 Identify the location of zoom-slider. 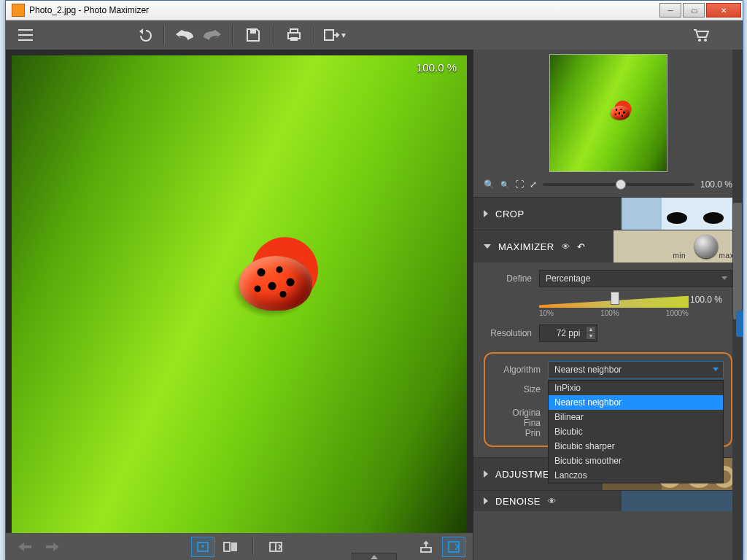
(619, 184).